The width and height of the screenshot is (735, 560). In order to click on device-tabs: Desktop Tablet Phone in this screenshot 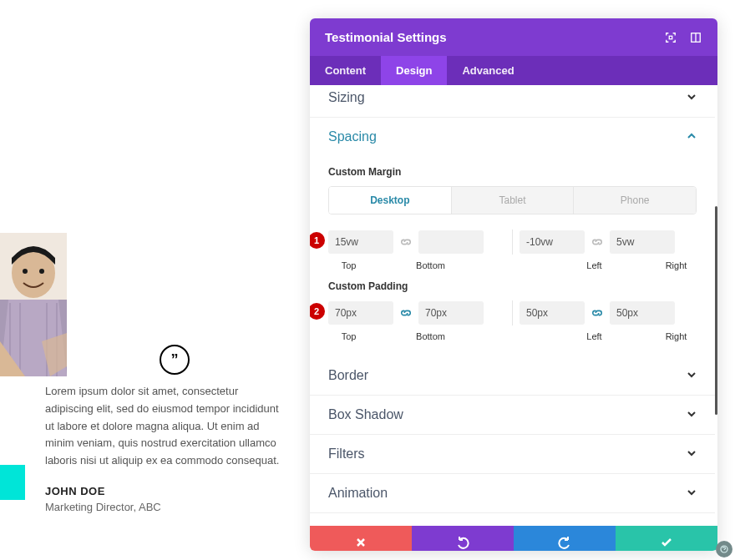, I will do `click(513, 200)`.